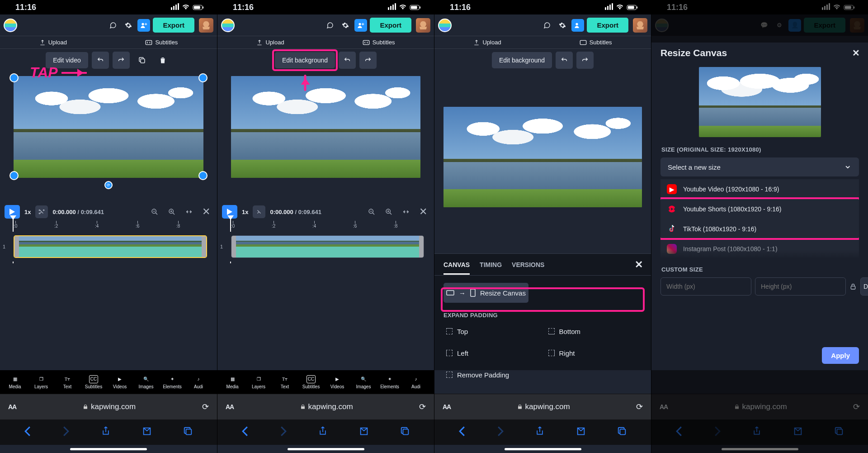 Image resolution: width=868 pixels, height=453 pixels. Describe the element at coordinates (14, 78) in the screenshot. I see `resize-handle-nw` at that location.